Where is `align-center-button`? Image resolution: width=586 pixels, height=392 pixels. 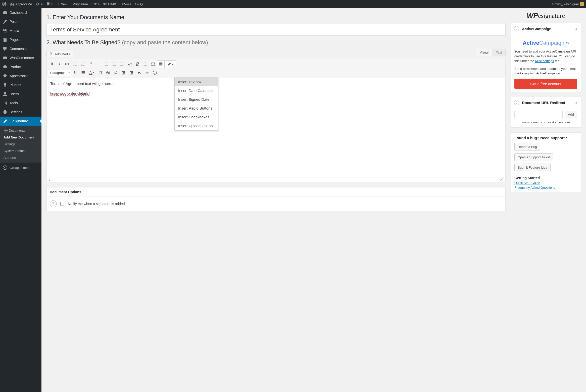 align-center-button is located at coordinates (114, 64).